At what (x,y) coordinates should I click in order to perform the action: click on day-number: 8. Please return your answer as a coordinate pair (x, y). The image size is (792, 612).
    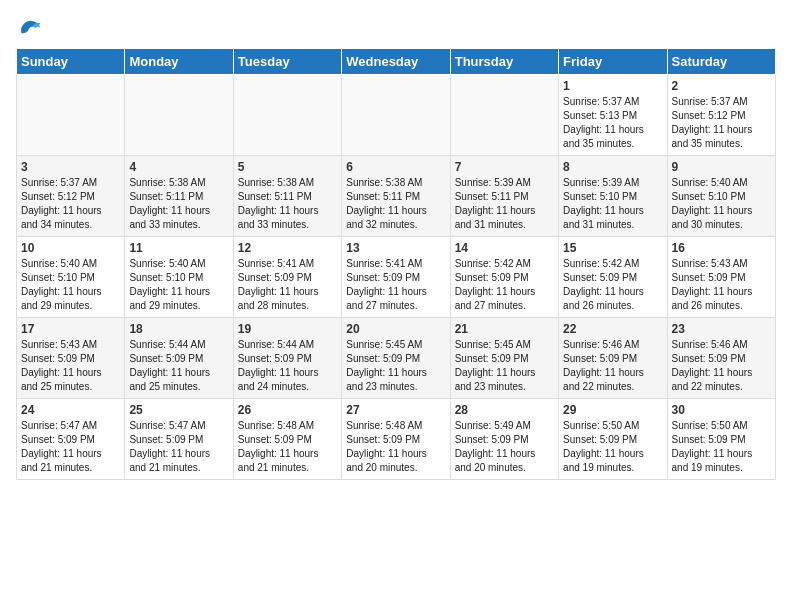
    Looking at the image, I should click on (612, 167).